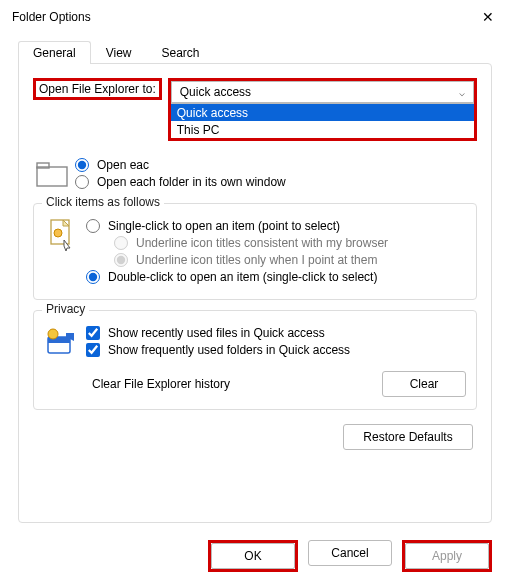  I want to click on radio-own-window-label: Open each folder in its own window, so click(192, 182).